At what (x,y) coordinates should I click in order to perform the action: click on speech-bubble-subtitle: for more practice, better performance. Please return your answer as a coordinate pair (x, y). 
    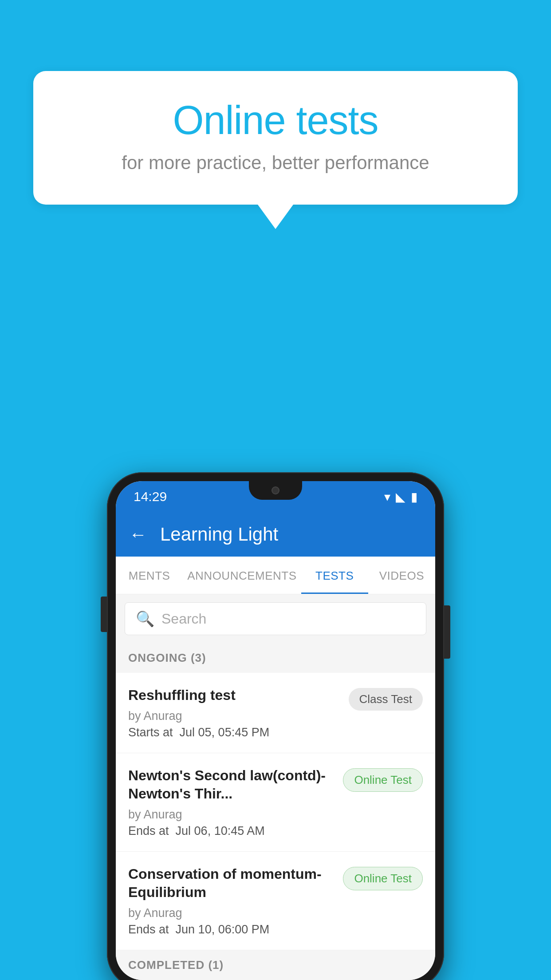
    Looking at the image, I should click on (276, 163).